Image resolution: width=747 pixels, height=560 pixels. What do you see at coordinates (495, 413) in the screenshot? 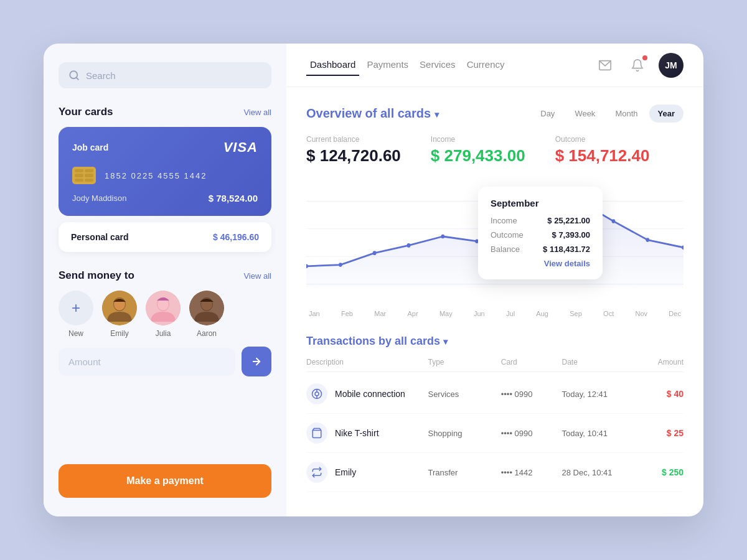
I see `transactions-section: Transactions by all cards ▾ Description …` at bounding box center [495, 413].